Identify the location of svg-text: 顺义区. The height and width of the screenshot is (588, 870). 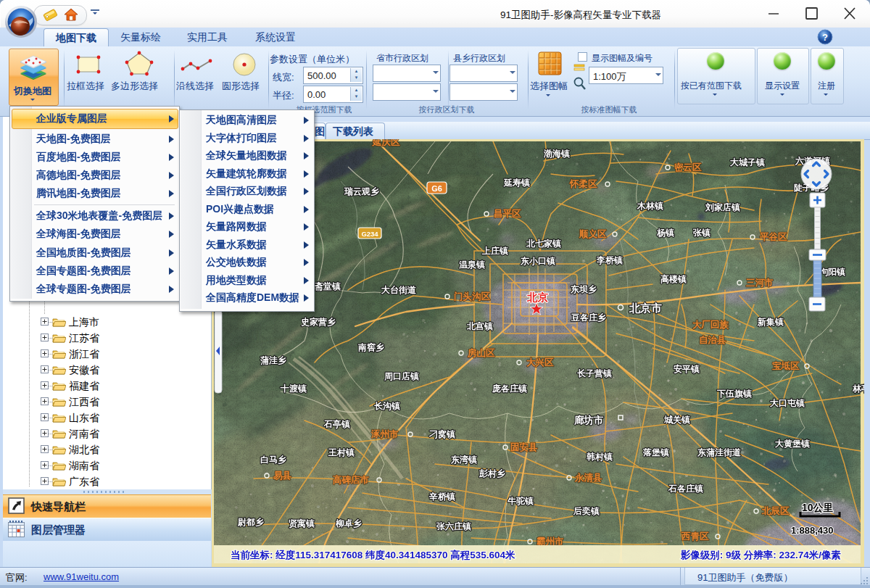
(593, 234).